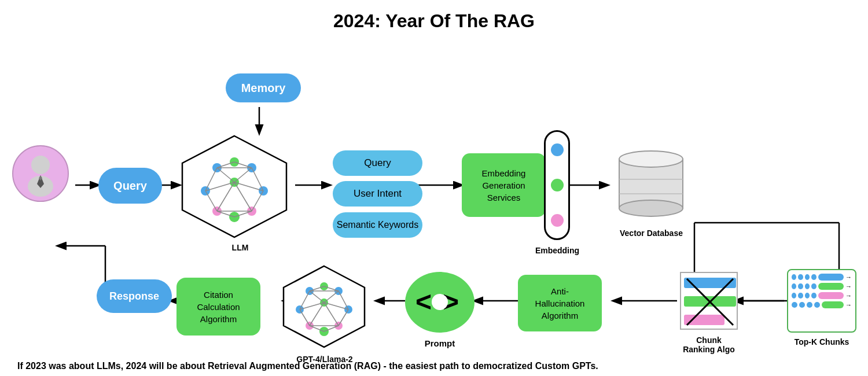  Describe the element at coordinates (557, 250) in the screenshot. I see `embedding-label: Embedding` at that location.